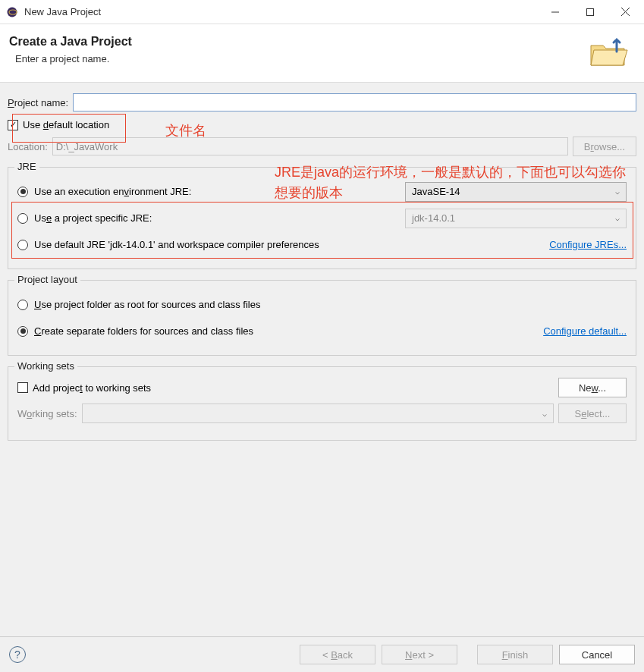  I want to click on page-subtitle: Enter a project name., so click(302, 59).